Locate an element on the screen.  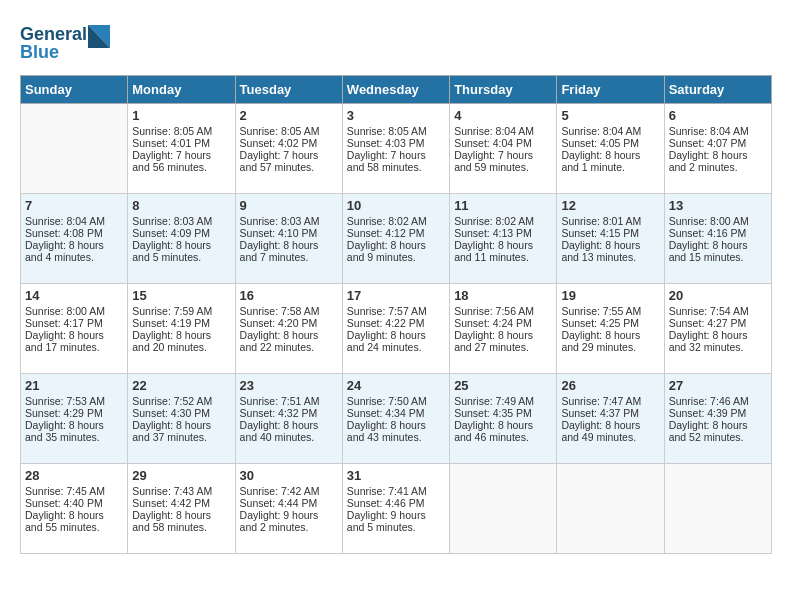
calendar-cell: 29Sunrise: 7:43 AMSunset: 4:42 PMDayligh… is located at coordinates (182, 509).